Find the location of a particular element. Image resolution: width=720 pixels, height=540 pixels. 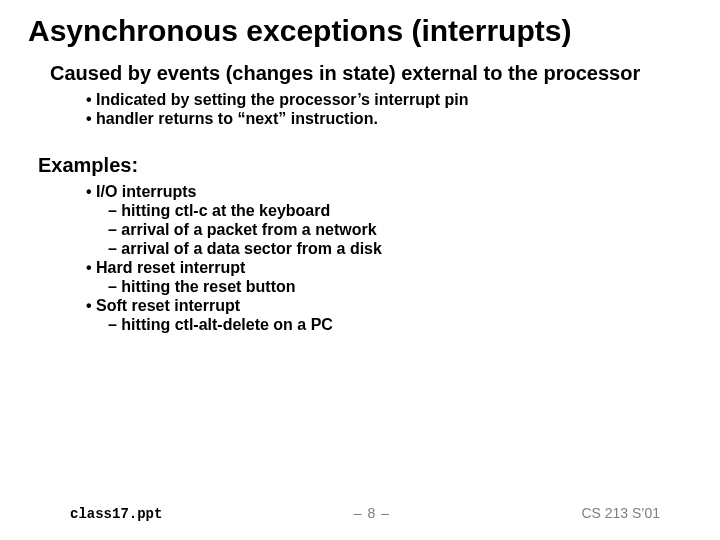

example-sub: hitting ctl-alt-delete on a PC is located at coordinates (389, 325).